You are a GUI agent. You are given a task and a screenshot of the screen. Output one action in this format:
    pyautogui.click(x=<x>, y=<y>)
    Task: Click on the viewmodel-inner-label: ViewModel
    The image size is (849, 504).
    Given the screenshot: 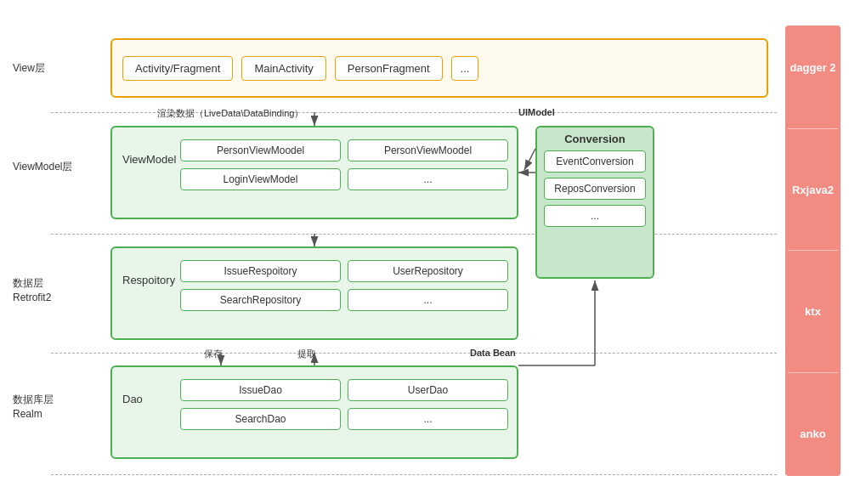 What is the action you would take?
    pyautogui.click(x=150, y=160)
    